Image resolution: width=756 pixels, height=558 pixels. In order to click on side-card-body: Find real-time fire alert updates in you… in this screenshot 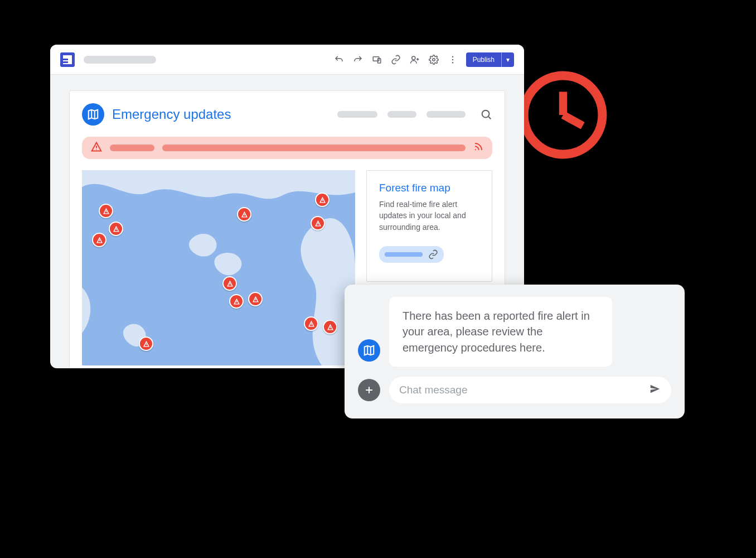, I will do `click(429, 215)`.